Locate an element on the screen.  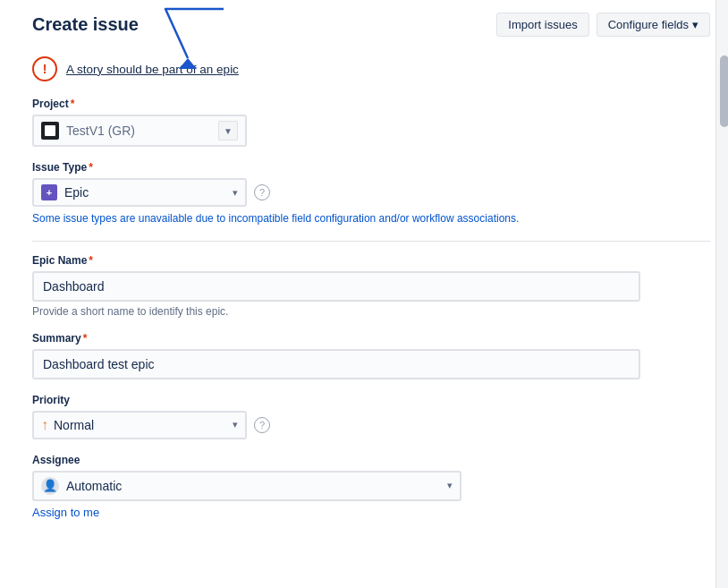
project-label: Project* is located at coordinates (371, 104).